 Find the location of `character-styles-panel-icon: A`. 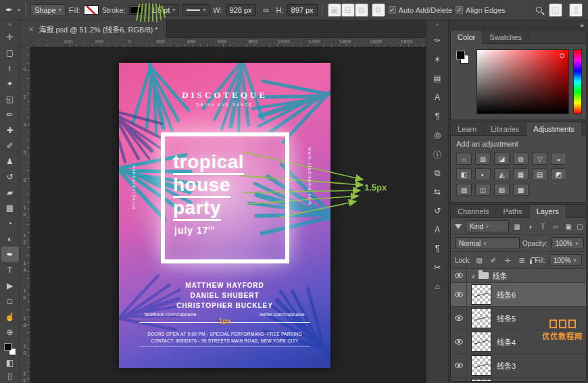

character-styles-panel-icon: A is located at coordinates (437, 230).